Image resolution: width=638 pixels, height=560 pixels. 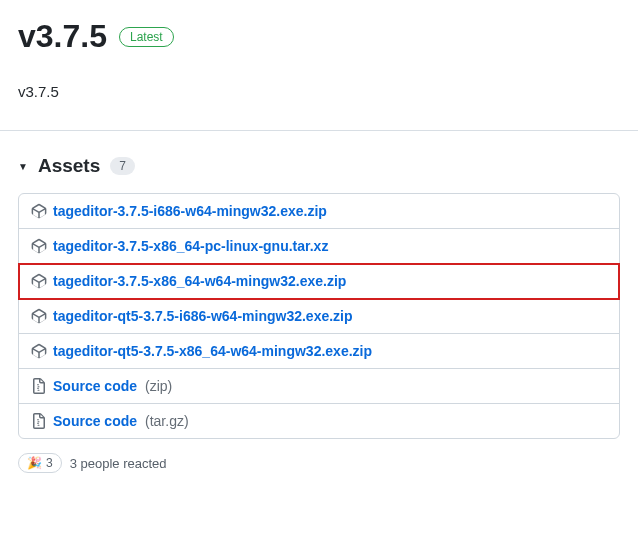 What do you see at coordinates (319, 316) in the screenshot?
I see `asset-row: tageditor-qt5-3.7.5-i686-w64-mingw32.exe…` at bounding box center [319, 316].